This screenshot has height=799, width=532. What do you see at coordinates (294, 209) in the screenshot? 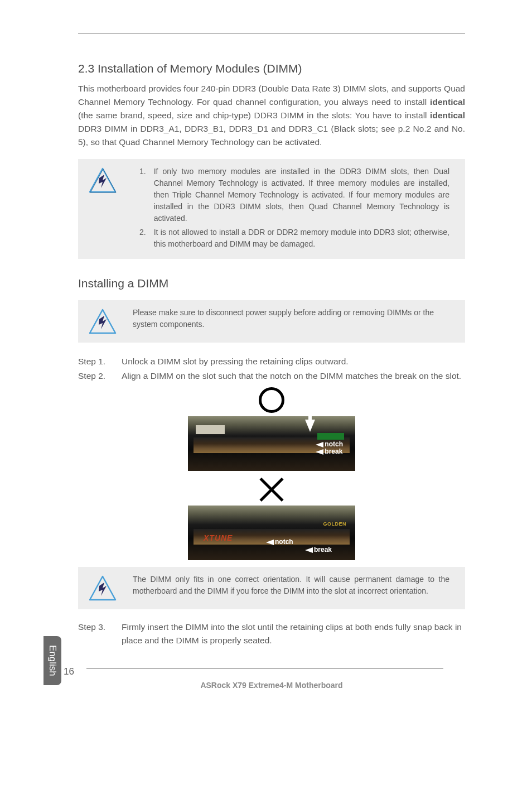
I see `note-list: 1. If only two memory modules are instal…` at bounding box center [294, 209].